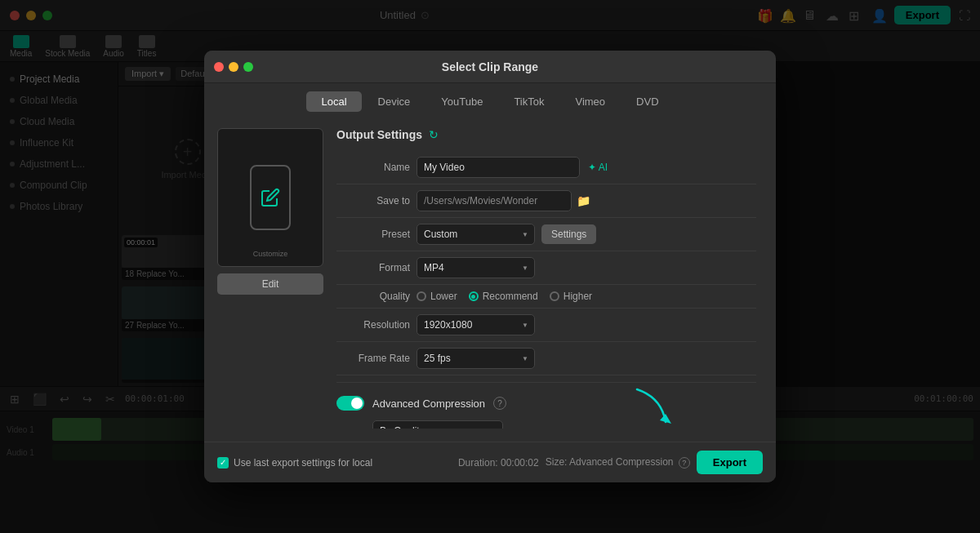 This screenshot has height=533, width=980. Describe the element at coordinates (437, 296) in the screenshot. I see `quality-lower: Lower` at that location.